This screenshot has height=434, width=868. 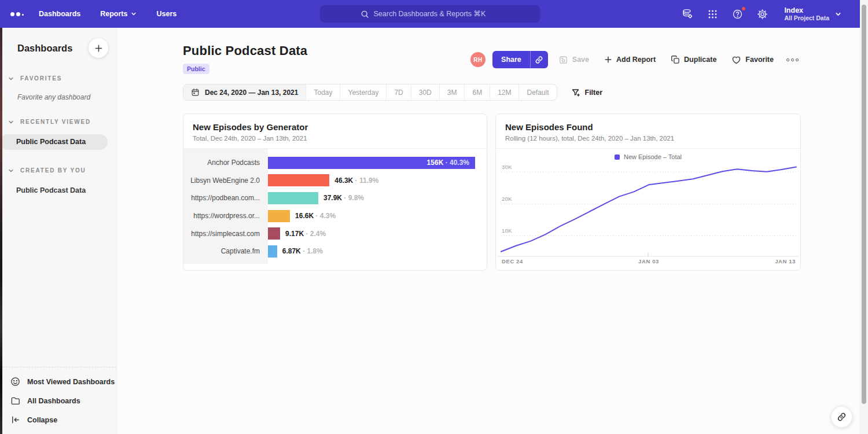 I want to click on bar-value-label: 156K · 40.3%, so click(x=448, y=163).